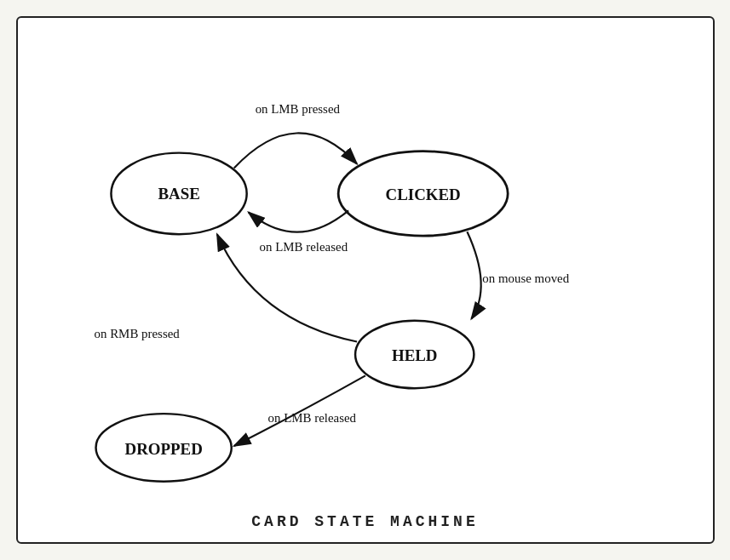 This screenshot has width=730, height=560. I want to click on clicked-to-base-arrow, so click(298, 221).